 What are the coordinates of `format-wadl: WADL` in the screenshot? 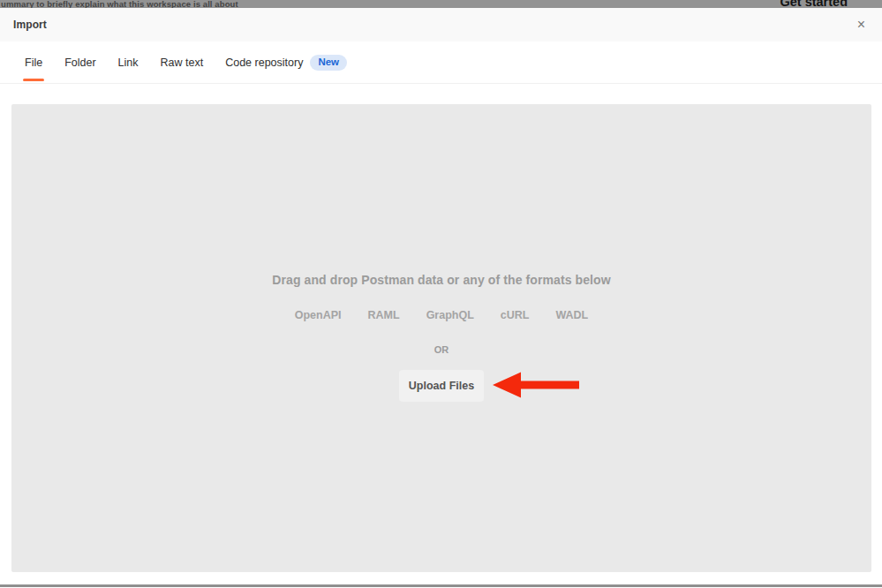 It's located at (572, 315).